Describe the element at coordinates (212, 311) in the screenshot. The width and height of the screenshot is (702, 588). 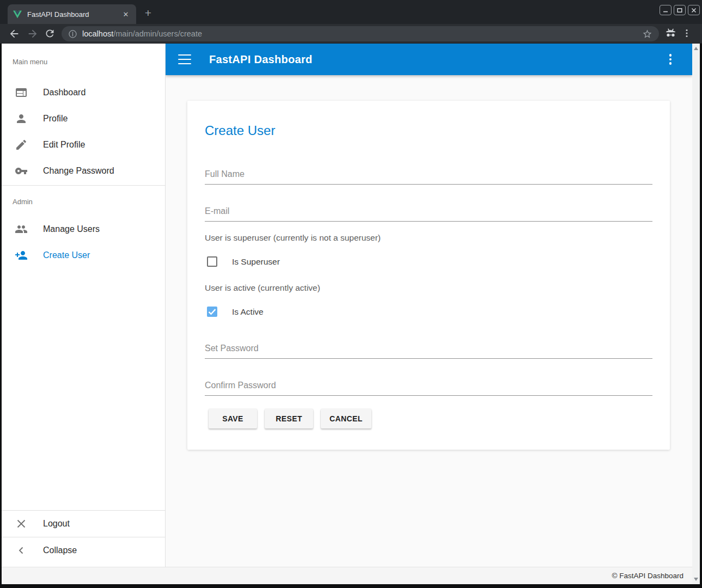
I see `checkbox-checked-icon` at that location.